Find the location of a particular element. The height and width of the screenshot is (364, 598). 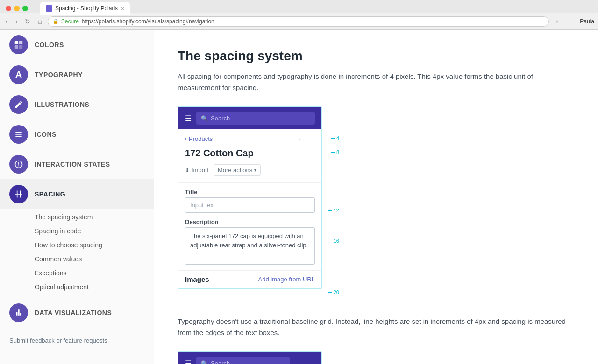

nav-prev-icon: ← is located at coordinates (301, 139).